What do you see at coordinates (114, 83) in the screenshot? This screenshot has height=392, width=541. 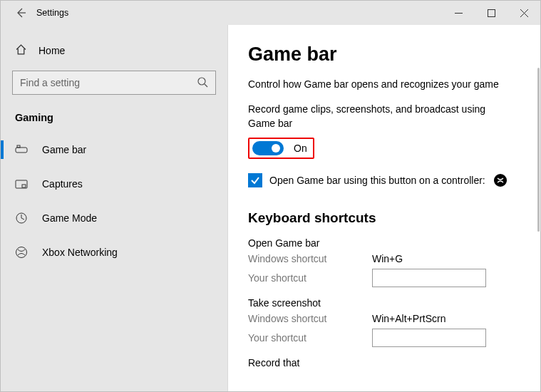 I see `search-input` at bounding box center [114, 83].